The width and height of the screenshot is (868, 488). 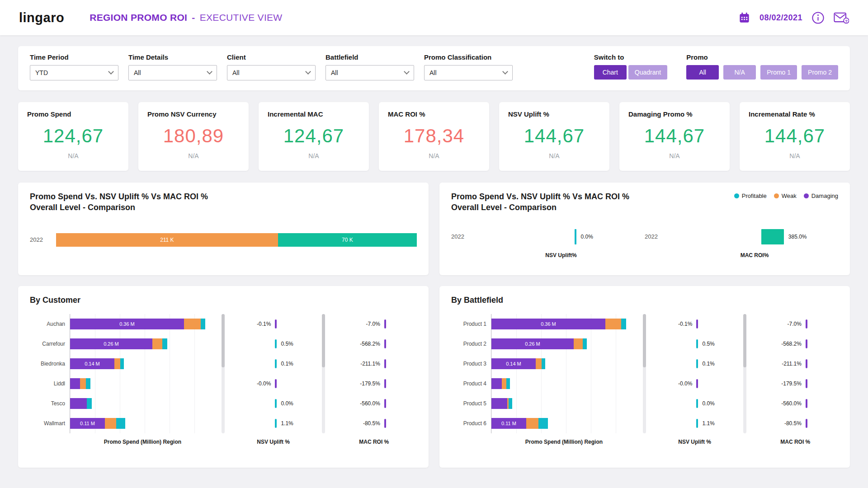 What do you see at coordinates (123, 423) in the screenshot?
I see `bar-row: Wallmart0.11 M` at bounding box center [123, 423].